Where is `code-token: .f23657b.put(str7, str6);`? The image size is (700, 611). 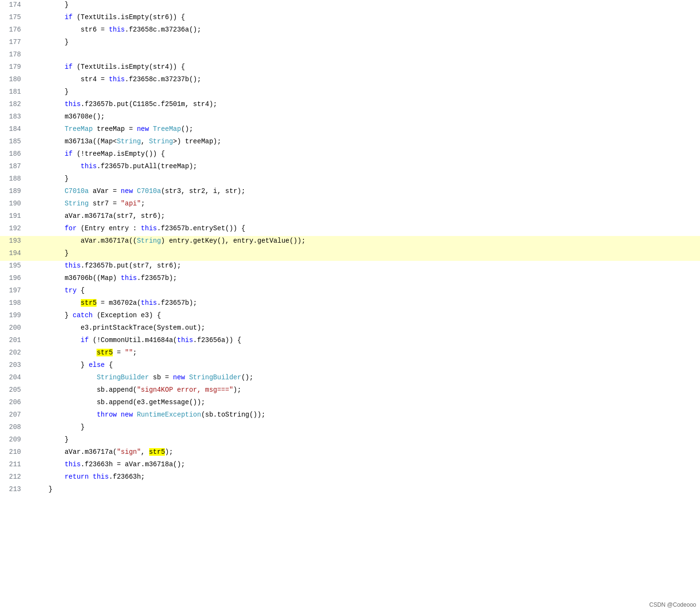 code-token: .f23657b.put(str7, str6); is located at coordinates (131, 266).